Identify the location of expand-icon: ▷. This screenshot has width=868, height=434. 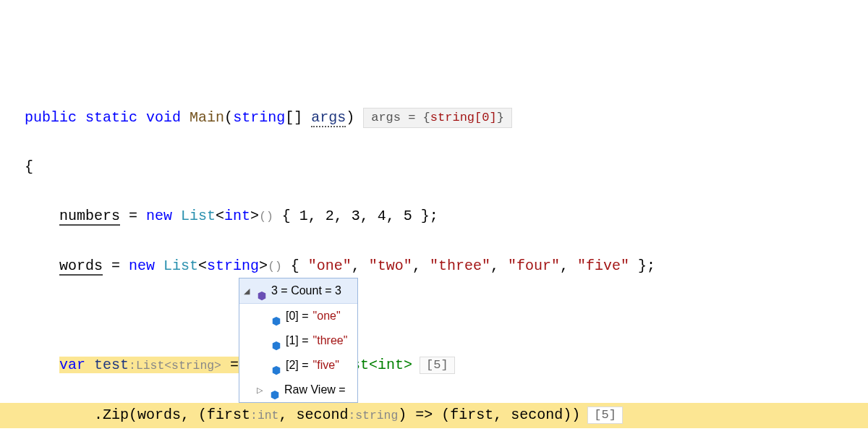
(261, 390).